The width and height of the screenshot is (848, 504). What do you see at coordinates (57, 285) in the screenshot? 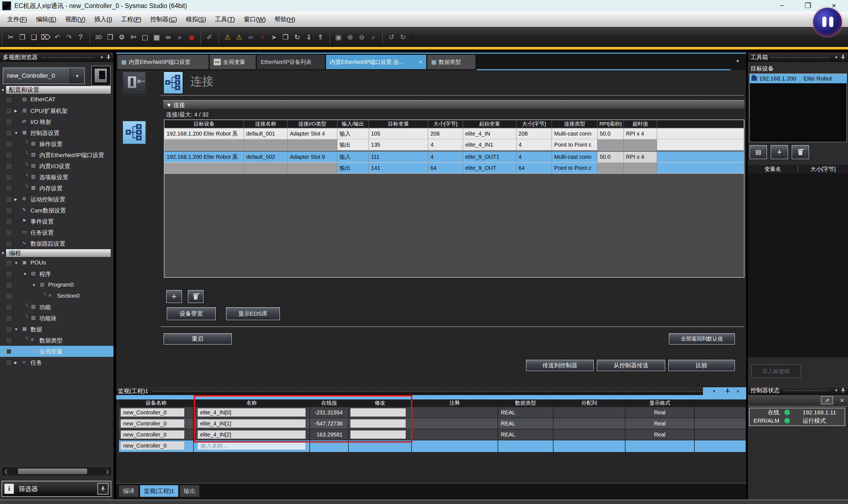
I see `sidebar-item-Program0: ▼▥Program0` at bounding box center [57, 285].